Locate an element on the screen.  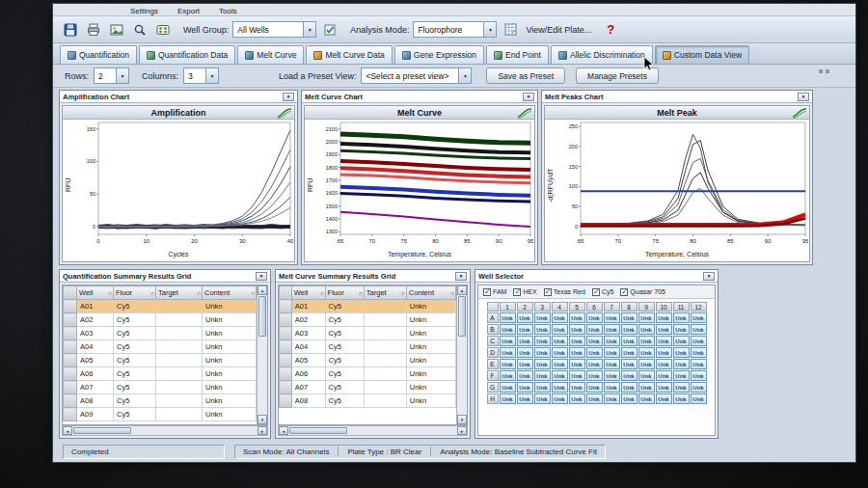
well-cell-H2: Unk is located at coordinates (525, 399).